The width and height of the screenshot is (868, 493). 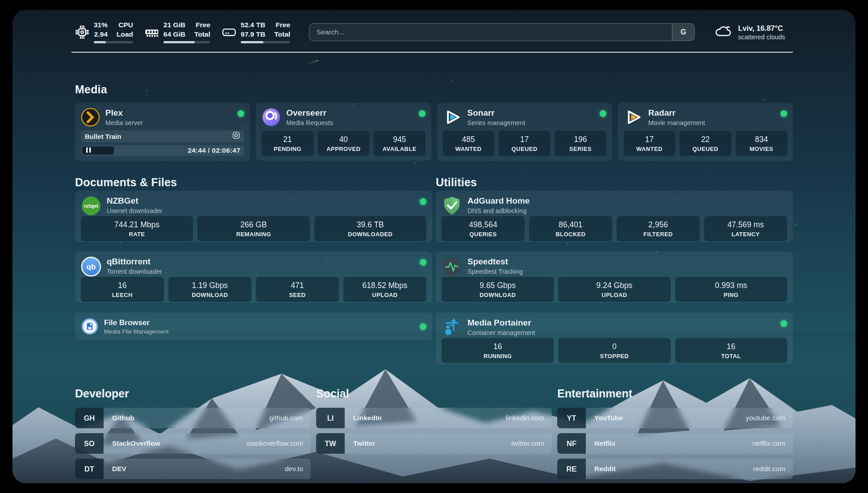 I want to click on app-card-portainer: Media Portainer Container management 16R…, so click(x=614, y=338).